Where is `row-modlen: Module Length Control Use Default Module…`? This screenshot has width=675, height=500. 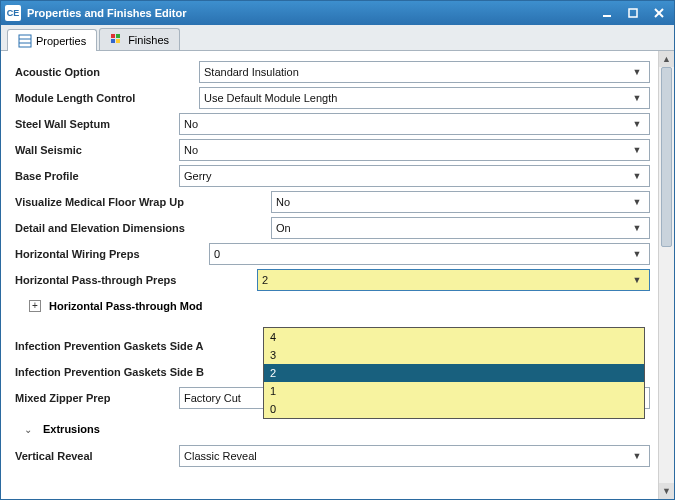
row-modlen: Module Length Control Use Default Module… is located at coordinates (330, 98).